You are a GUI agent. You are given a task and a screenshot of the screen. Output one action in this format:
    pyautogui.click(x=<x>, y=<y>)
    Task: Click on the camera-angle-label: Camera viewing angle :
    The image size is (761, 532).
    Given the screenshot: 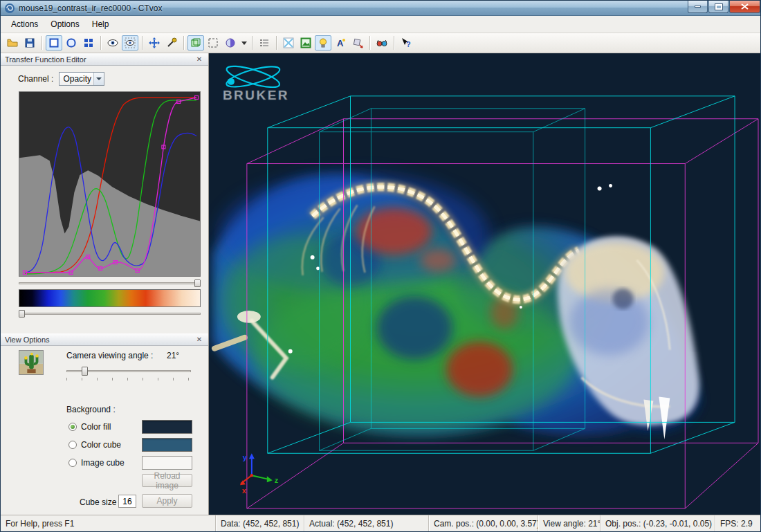 What is the action you would take?
    pyautogui.click(x=109, y=356)
    